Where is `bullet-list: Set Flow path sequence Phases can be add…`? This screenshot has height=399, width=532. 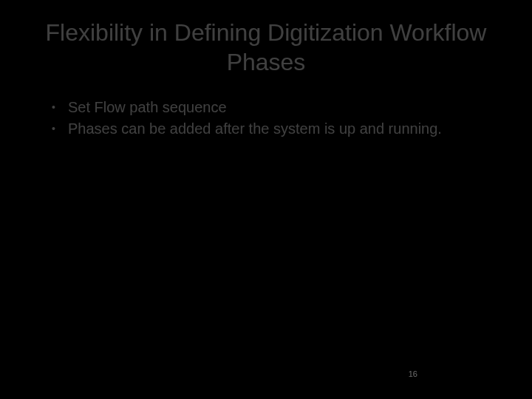
bullet-list: Set Flow path sequence Phases can be add… is located at coordinates (266, 118).